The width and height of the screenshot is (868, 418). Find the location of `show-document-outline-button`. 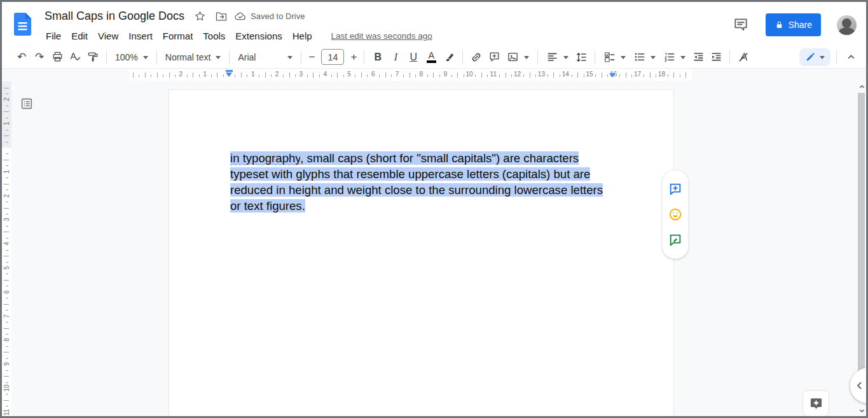

show-document-outline-button is located at coordinates (27, 104).